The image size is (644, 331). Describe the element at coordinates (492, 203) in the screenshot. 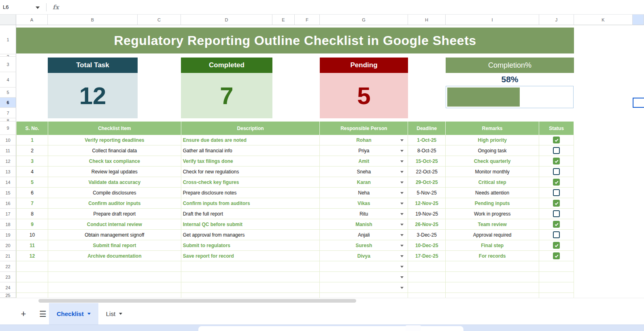

I see `remarks-cell: Pending inputs` at that location.